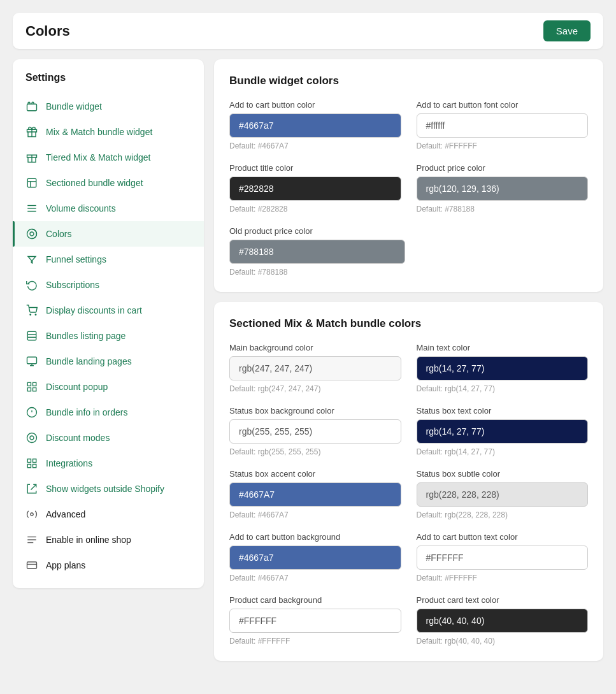 This screenshot has width=616, height=694. Describe the element at coordinates (567, 31) in the screenshot. I see `save-button: Save` at that location.